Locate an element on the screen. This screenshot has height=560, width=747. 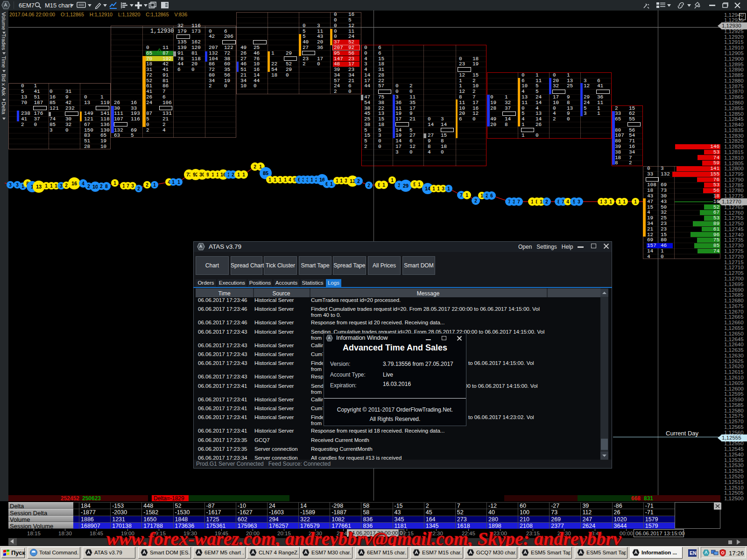
svg-text: 10 is located at coordinates (95, 187).